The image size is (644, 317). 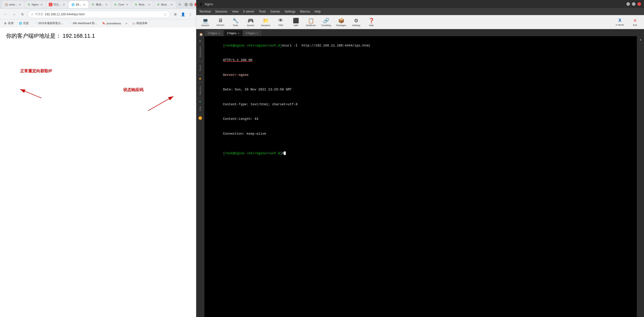 What do you see at coordinates (111, 23) in the screenshot?
I see `bookmark-prometheus: 🔖 prometheus` at bounding box center [111, 23].